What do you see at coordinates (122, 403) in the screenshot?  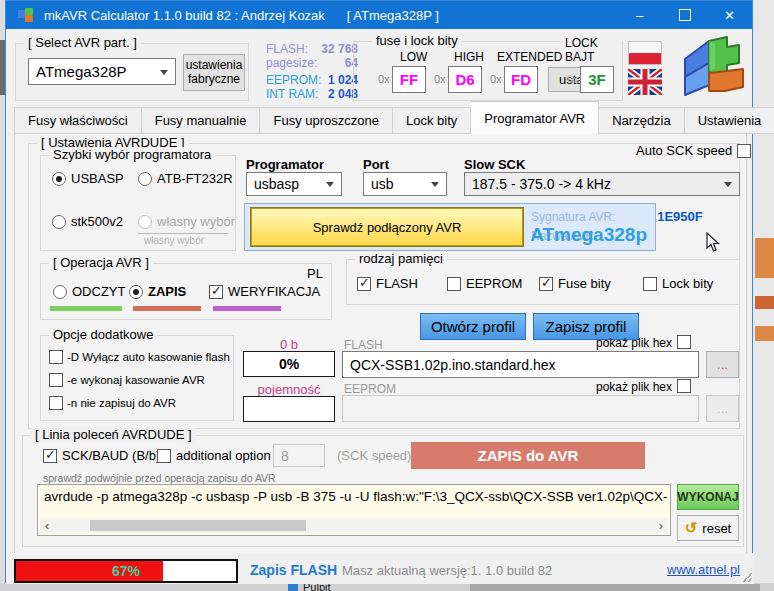 I see `opt-n-label: -n nie zapisuj do AVR` at bounding box center [122, 403].